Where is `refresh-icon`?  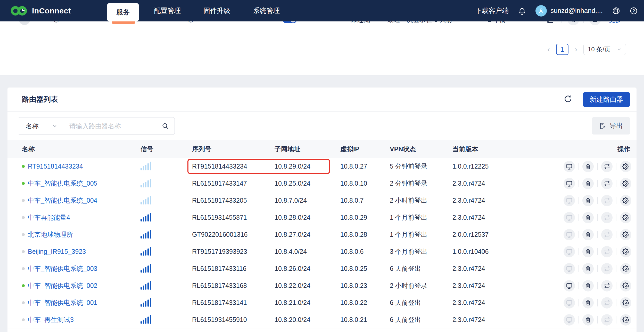
refresh-icon is located at coordinates (568, 99).